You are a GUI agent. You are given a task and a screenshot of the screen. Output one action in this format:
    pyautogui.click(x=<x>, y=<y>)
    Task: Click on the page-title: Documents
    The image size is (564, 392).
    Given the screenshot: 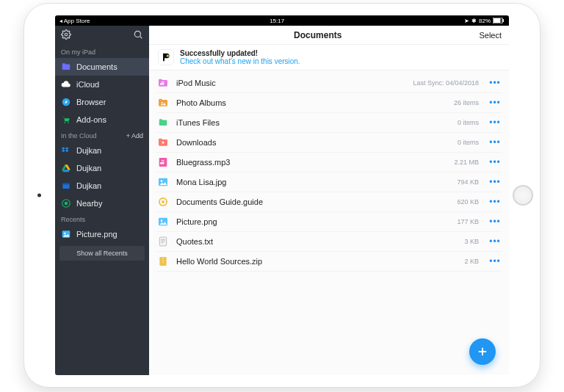 What is the action you would take?
    pyautogui.click(x=317, y=35)
    